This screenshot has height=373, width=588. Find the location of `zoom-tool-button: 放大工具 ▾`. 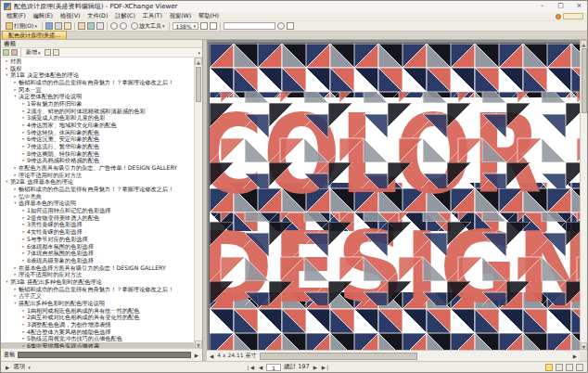

zoom-tool-button: 放大工具 ▾ is located at coordinates (148, 26).